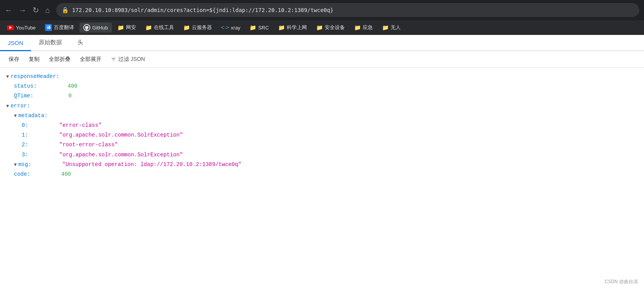 The image size is (644, 289). Describe the element at coordinates (128, 59) in the screenshot. I see `filter-button: 过滤 JSON` at that location.